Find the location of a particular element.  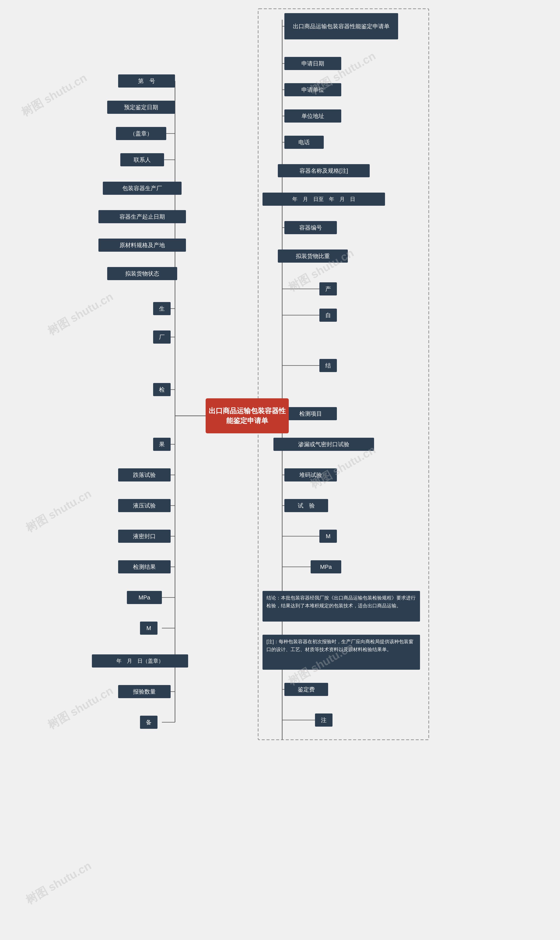

node-r2: 申请单位 is located at coordinates (313, 90).